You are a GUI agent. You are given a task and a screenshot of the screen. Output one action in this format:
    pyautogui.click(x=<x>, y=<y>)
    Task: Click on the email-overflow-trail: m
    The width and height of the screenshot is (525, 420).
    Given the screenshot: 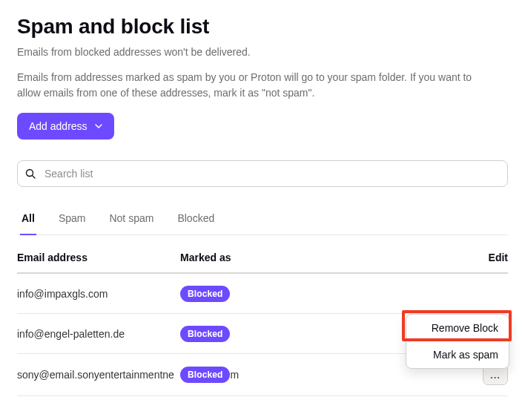 What is the action you would take?
    pyautogui.click(x=234, y=375)
    